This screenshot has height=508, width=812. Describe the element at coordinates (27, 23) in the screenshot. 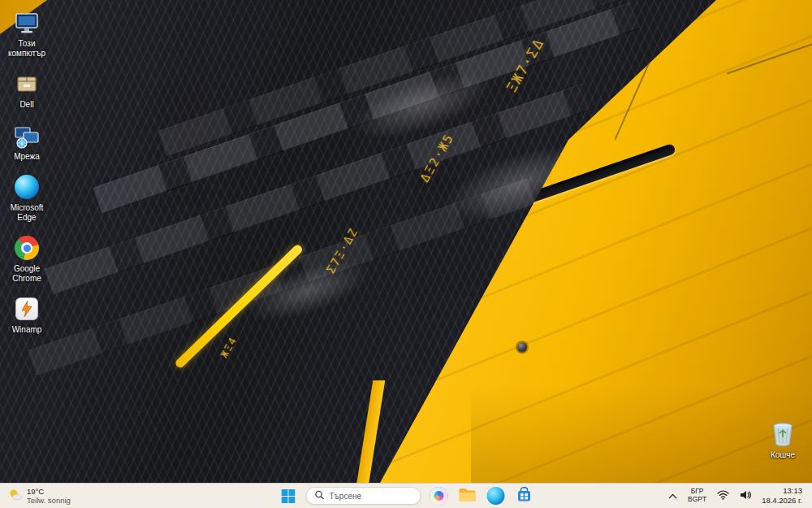

I see `this-pc-icon` at that location.